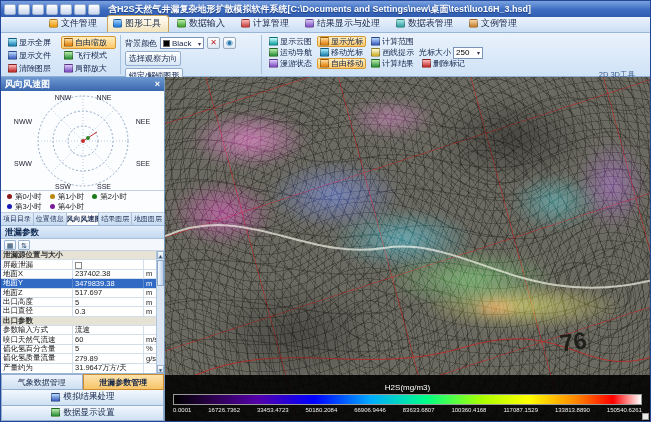  Describe the element at coordinates (426, 64) in the screenshot. I see `delete-mark-icon` at that location.